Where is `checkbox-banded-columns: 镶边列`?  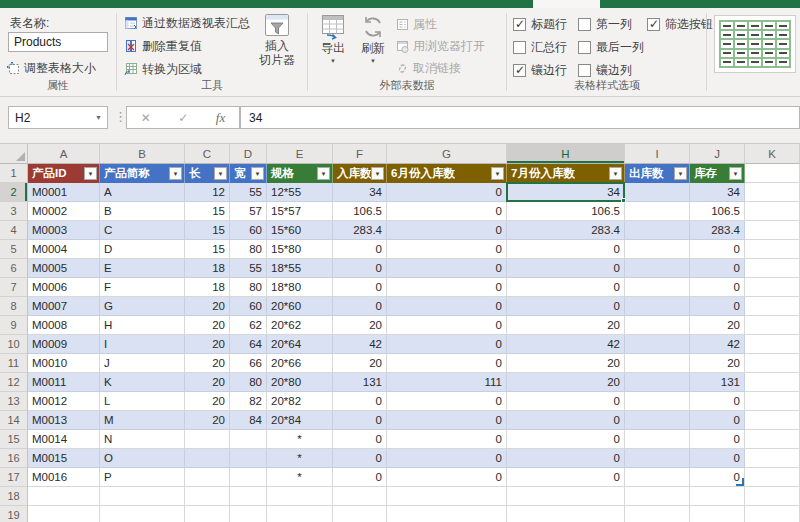 checkbox-banded-columns: 镶边列 is located at coordinates (605, 70).